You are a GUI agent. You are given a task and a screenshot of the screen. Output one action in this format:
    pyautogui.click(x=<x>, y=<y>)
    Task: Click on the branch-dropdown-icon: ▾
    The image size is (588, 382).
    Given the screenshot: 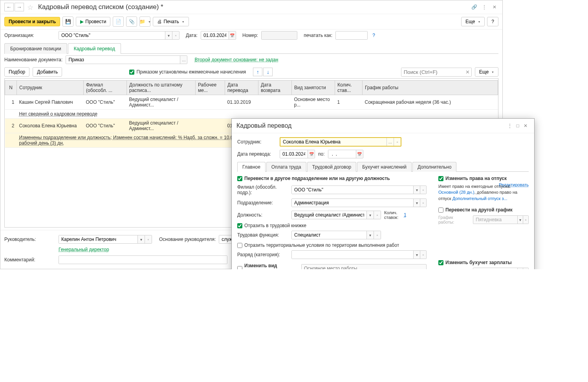 What is the action you would take?
    pyautogui.click(x=416, y=190)
    